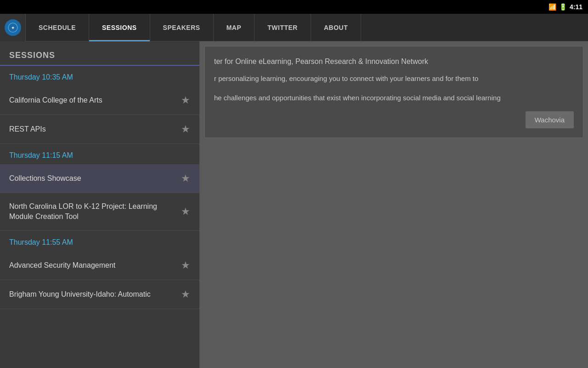 The height and width of the screenshot is (368, 588). What do you see at coordinates (186, 212) in the screenshot?
I see `star-button-nc-lor: ★` at bounding box center [186, 212].